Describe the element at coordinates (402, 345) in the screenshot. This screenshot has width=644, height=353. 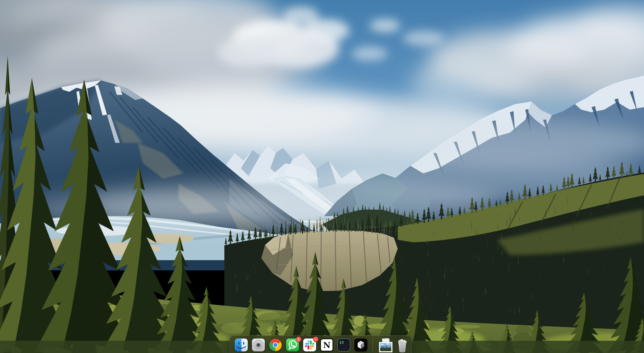
I see `dock-item-trash` at that location.